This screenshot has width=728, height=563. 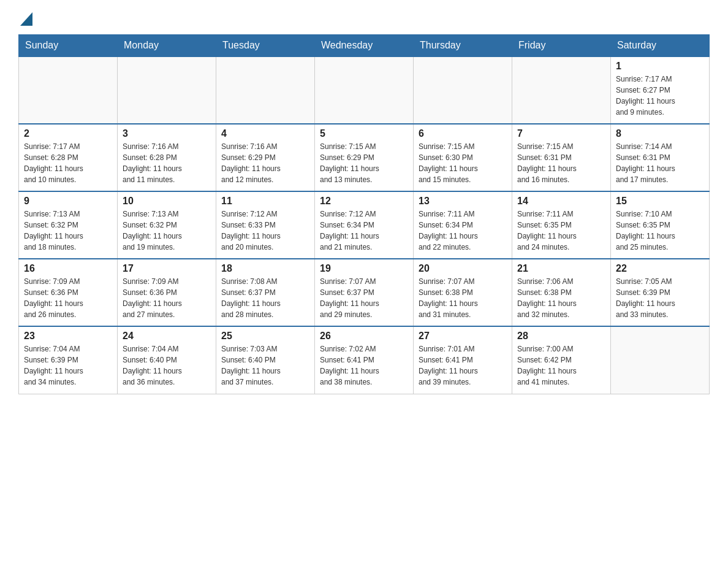 What do you see at coordinates (167, 225) in the screenshot?
I see `calendar-cell: 10Sunrise: 7:13 AM Sunset: 6:32 PM Dayli…` at bounding box center [167, 225].